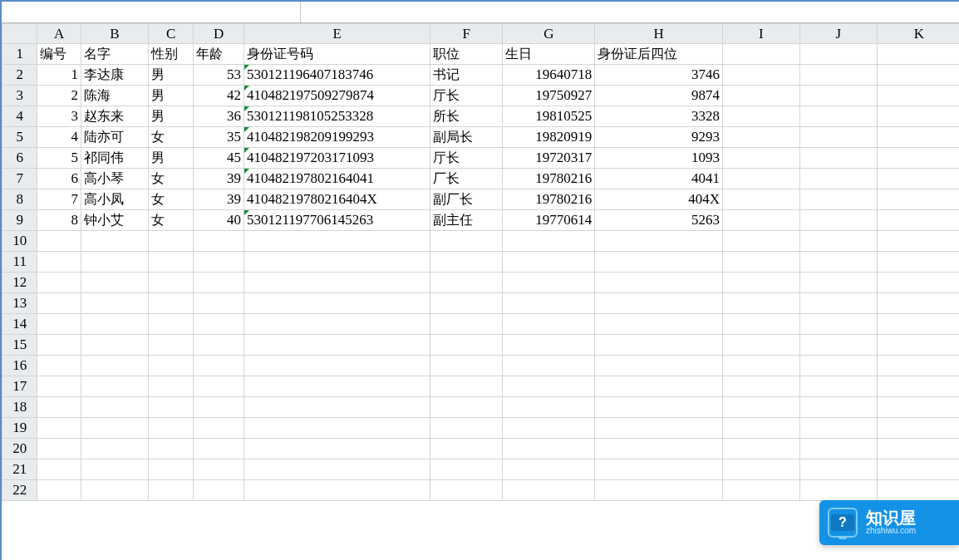 The height and width of the screenshot is (560, 959). Describe the element at coordinates (20, 282) in the screenshot. I see `row-header: 12` at that location.